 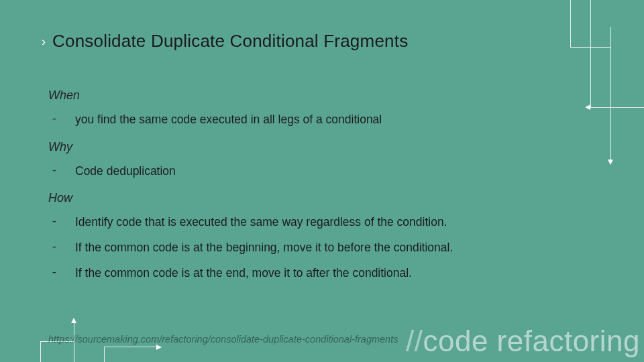 What do you see at coordinates (262, 223) in the screenshot?
I see `list-item-text: Identify code that is executed the same …` at bounding box center [262, 223].